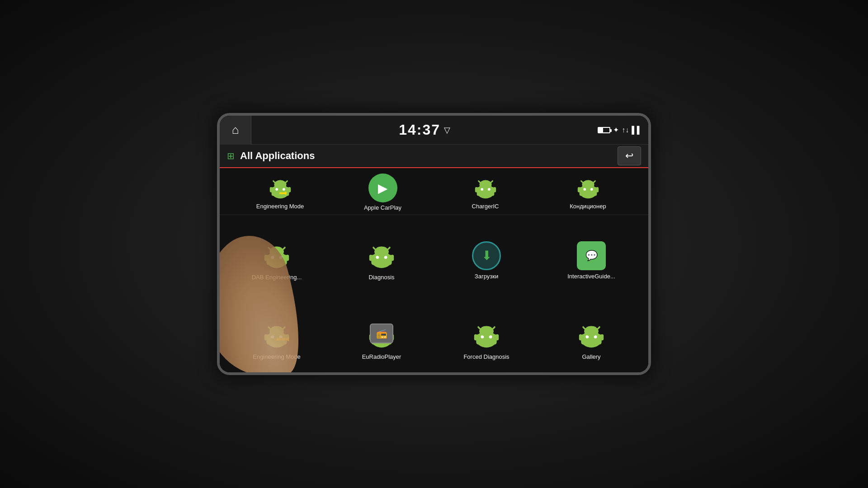 This screenshot has height=488, width=868. I want to click on back-button: ↩, so click(629, 156).